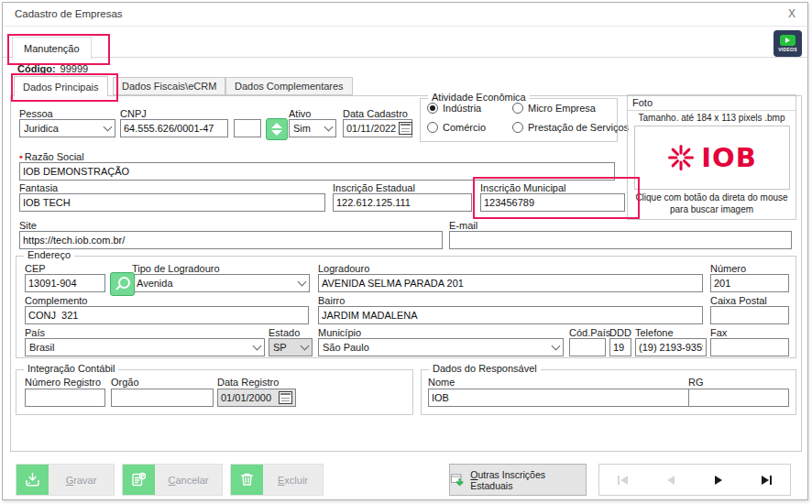 The image size is (812, 504). What do you see at coordinates (378, 128) in the screenshot?
I see `data-cadastro-field: 01/11/2022` at bounding box center [378, 128].